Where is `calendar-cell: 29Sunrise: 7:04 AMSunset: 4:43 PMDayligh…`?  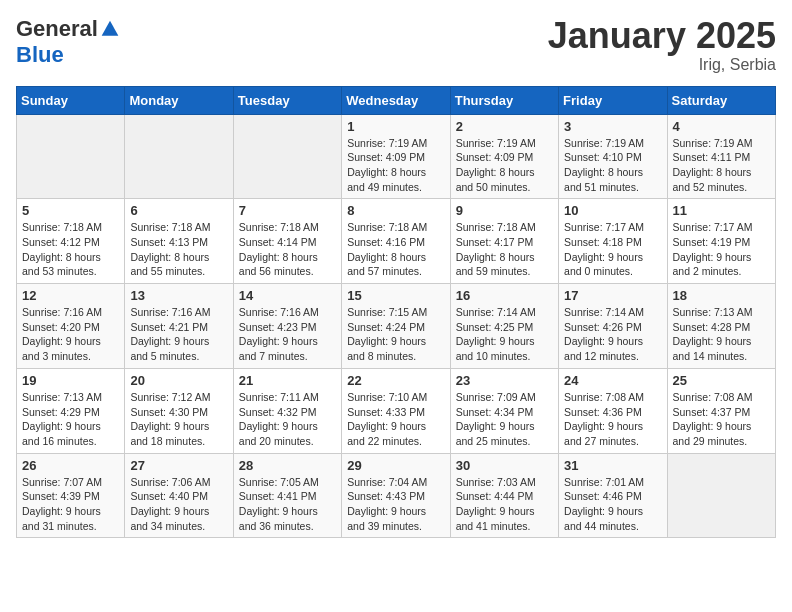 calendar-cell: 29Sunrise: 7:04 AMSunset: 4:43 PMDayligh… is located at coordinates (396, 496).